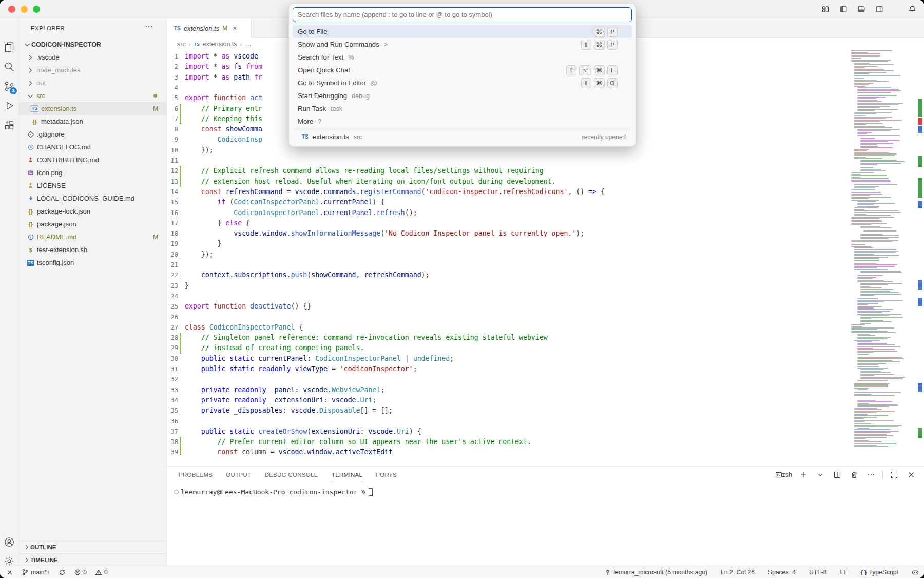 This screenshot has width=924, height=578. Describe the element at coordinates (915, 572) in the screenshot. I see `status-copilot` at that location.